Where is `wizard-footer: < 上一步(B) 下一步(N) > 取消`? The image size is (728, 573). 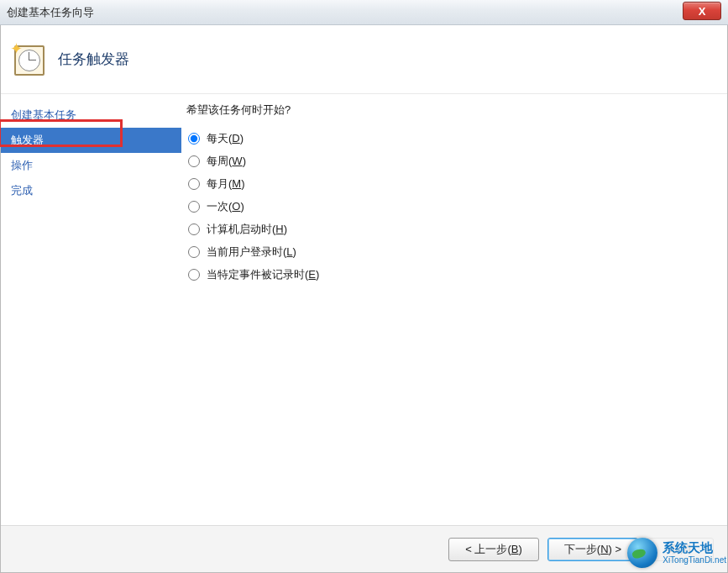
wizard-footer: < 上一步(B) 下一步(N) > 取消 is located at coordinates (364, 549).